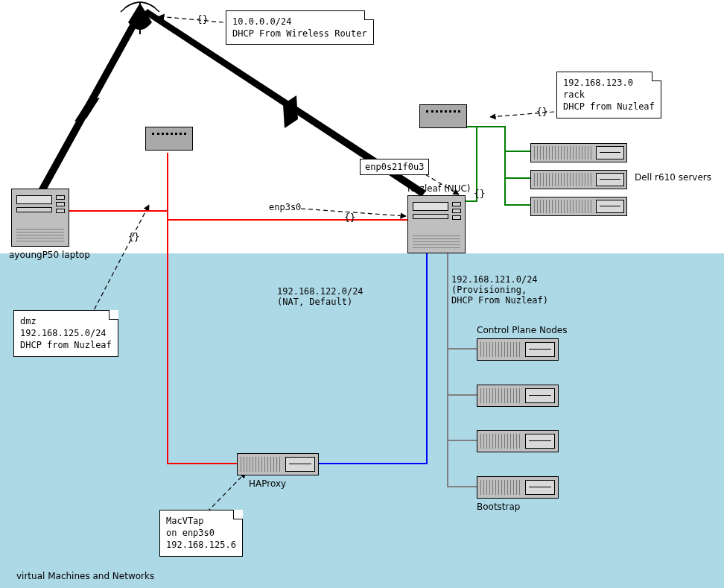  What do you see at coordinates (66, 334) in the screenshot?
I see `note-dmz: dmz 192.168.125.0/24 DHCP from Nuzleaf` at bounding box center [66, 334].